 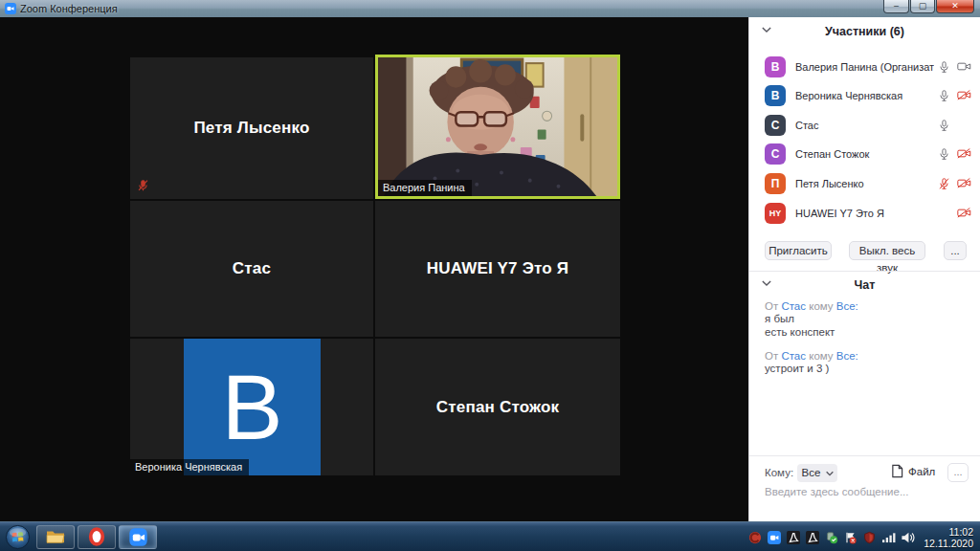 What do you see at coordinates (865, 492) in the screenshot?
I see `chat-message-input` at bounding box center [865, 492].